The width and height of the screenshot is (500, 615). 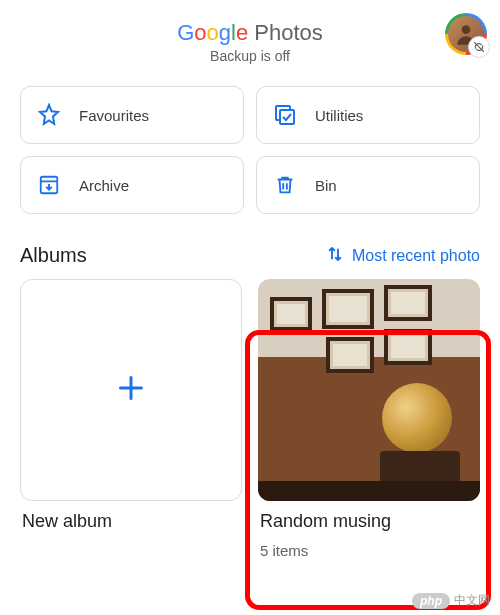 I want to click on albums-header: Albums Most recent photo, so click(x=250, y=252).